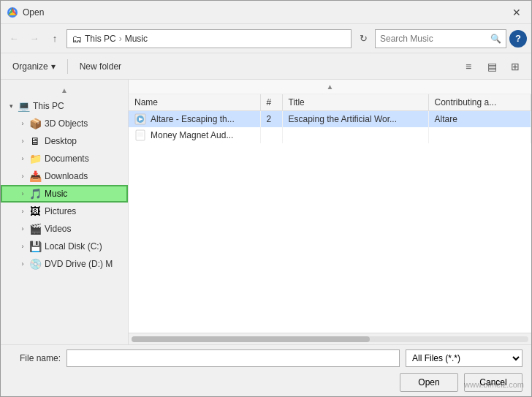 The width and height of the screenshot is (532, 397). What do you see at coordinates (48, 106) in the screenshot?
I see `sidebar-label-this-pc: This PC` at bounding box center [48, 106].